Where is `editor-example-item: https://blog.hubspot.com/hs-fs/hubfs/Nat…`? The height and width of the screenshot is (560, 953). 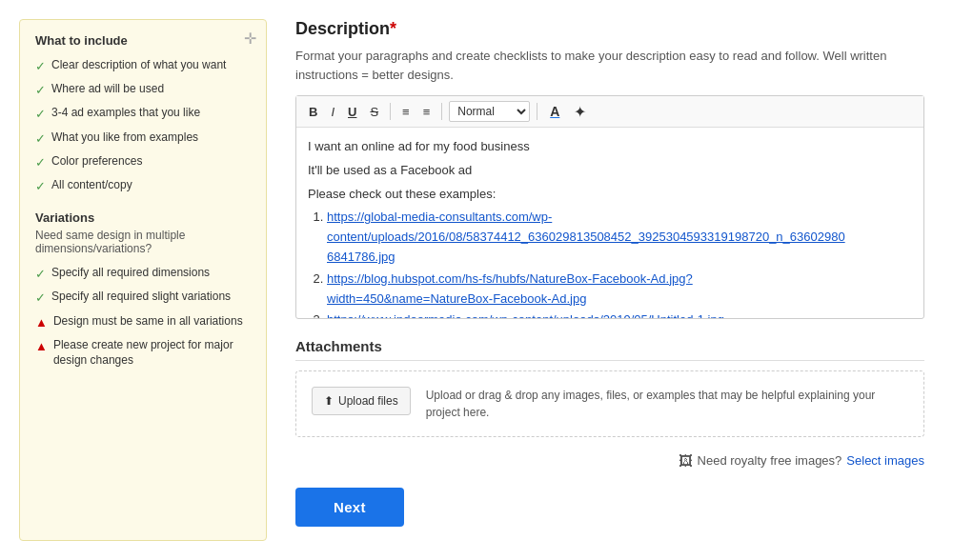 editor-example-item: https://blog.hubspot.com/hs-fs/hubfs/Nat… is located at coordinates (613, 290).